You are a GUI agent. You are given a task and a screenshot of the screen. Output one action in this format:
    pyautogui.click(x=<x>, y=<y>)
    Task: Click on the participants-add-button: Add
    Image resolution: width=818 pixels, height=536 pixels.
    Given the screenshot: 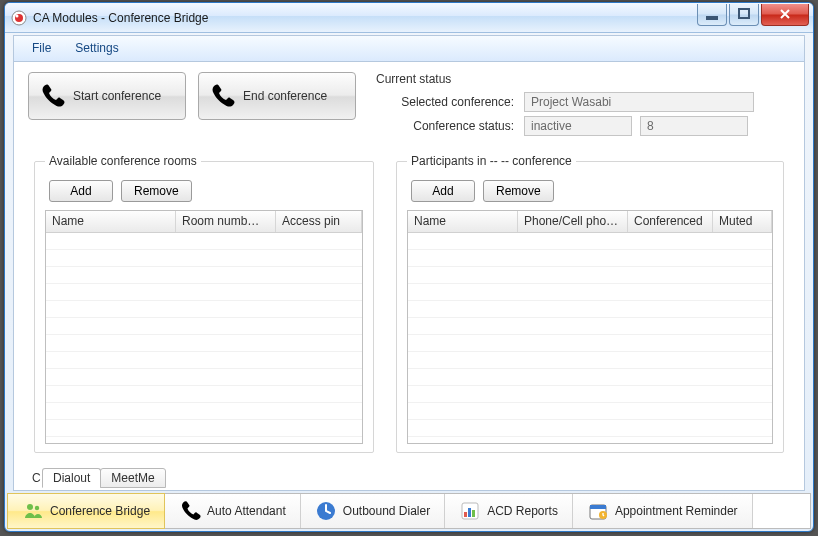 What is the action you would take?
    pyautogui.click(x=443, y=191)
    